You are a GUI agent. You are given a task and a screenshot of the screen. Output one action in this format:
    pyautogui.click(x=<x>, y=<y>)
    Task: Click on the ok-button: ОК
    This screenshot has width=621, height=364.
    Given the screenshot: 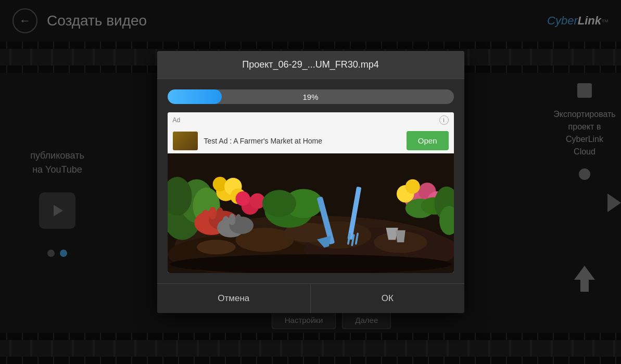 What is the action you would take?
    pyautogui.click(x=387, y=298)
    